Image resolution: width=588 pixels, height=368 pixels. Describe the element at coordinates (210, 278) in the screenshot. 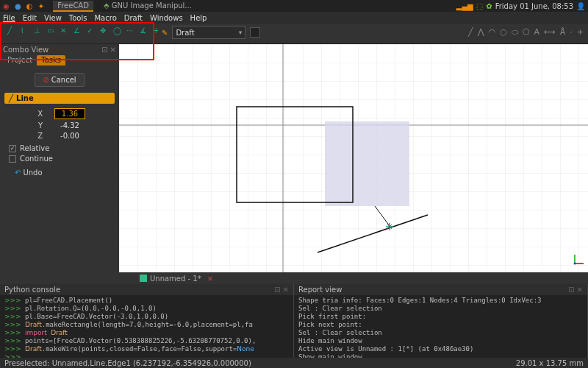

I see `close-tab-icon: ✕` at that location.